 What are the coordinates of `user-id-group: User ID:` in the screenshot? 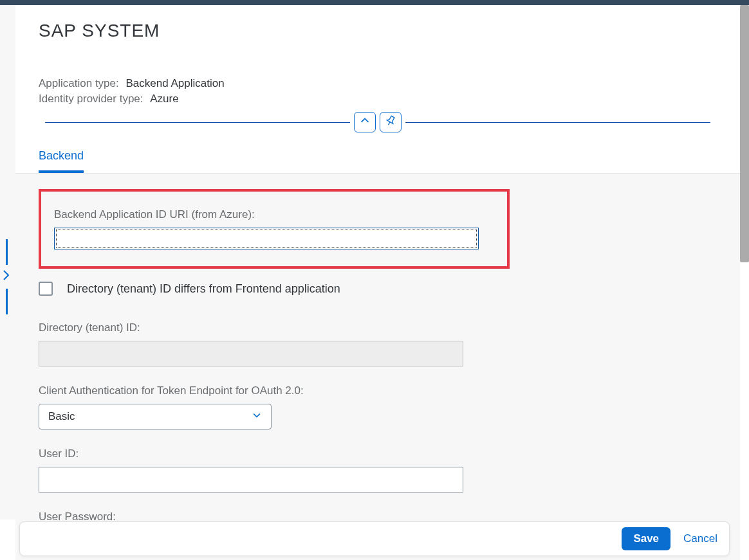 It's located at (378, 470).